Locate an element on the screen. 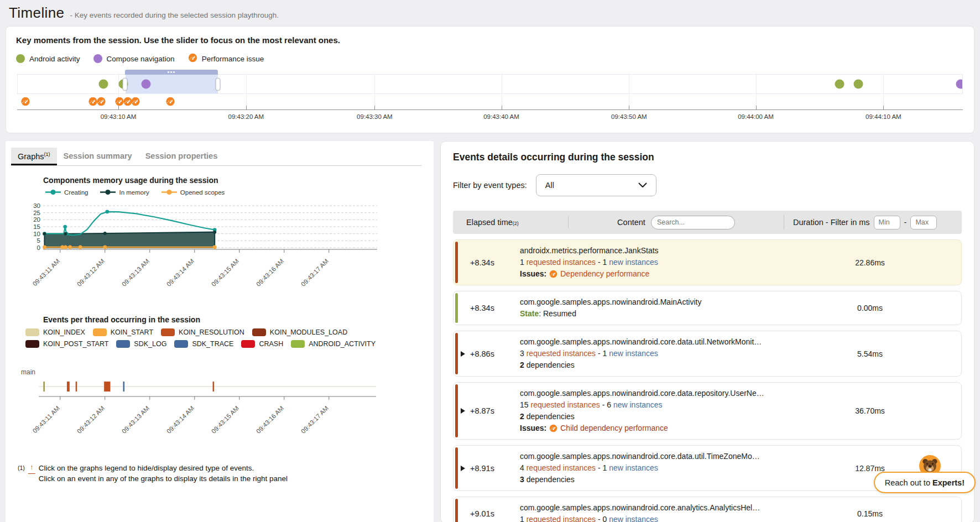 The width and height of the screenshot is (980, 522). page-subtitle: - Key events recorded during the selecte… is located at coordinates (174, 15).